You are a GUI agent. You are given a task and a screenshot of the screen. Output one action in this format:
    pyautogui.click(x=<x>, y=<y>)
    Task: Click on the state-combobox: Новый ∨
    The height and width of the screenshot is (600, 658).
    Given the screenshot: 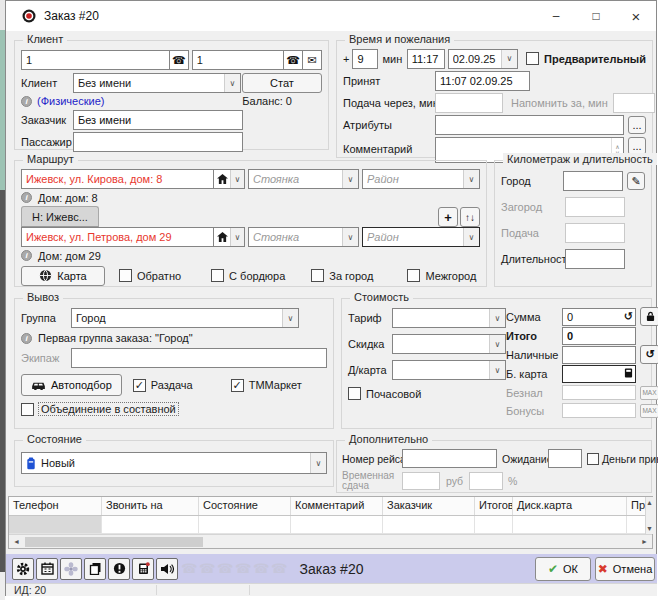 What is the action you would take?
    pyautogui.click(x=174, y=463)
    